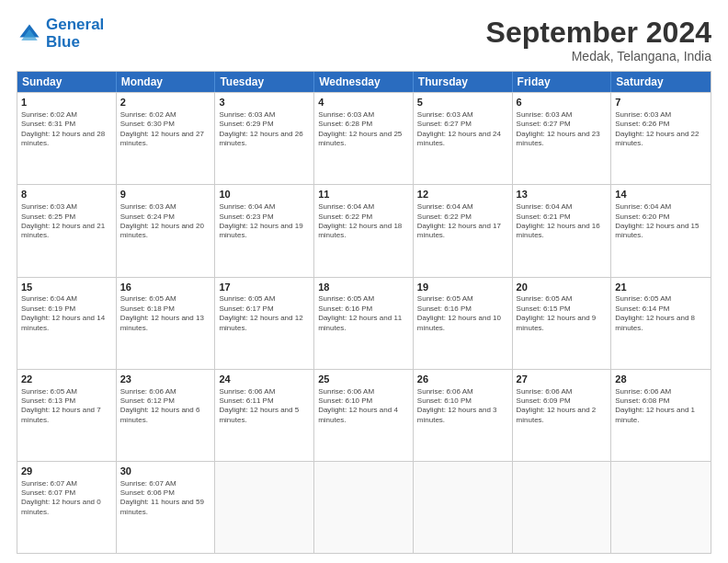 The width and height of the screenshot is (728, 563). I want to click on day-info: Sunrise: 6:03 AMSunset: 6:24 PMDaylight:…, so click(165, 222).